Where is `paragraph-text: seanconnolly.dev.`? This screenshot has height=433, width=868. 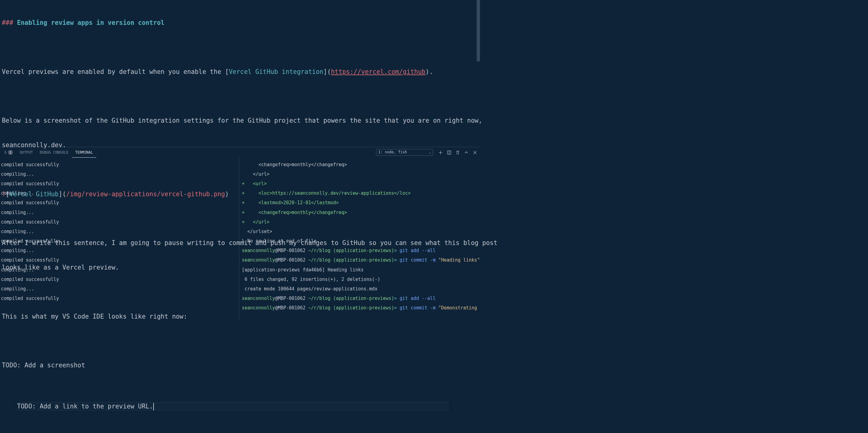 paragraph-text: seanconnolly.dev. is located at coordinates (34, 145).